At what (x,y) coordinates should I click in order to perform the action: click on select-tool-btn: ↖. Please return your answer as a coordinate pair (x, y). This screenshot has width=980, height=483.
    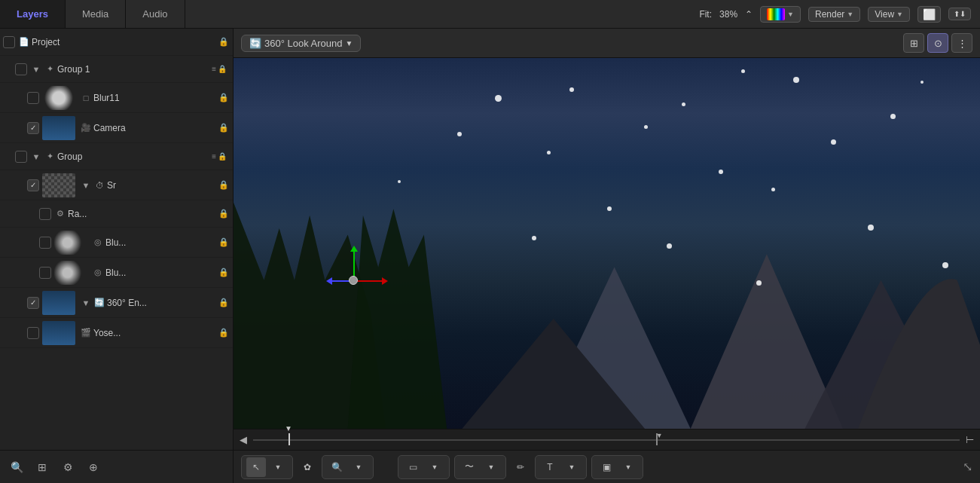
    Looking at the image, I should click on (256, 467).